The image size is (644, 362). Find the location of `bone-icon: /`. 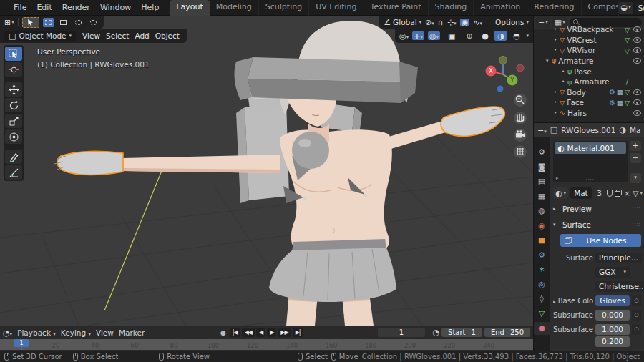

bone-icon: / is located at coordinates (627, 82).